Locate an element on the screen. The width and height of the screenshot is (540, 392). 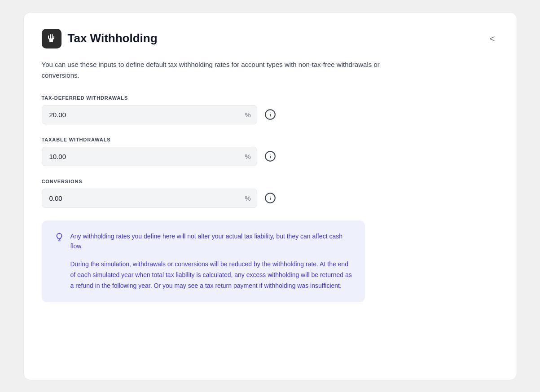
tax-deferred-info-button is located at coordinates (270, 115).